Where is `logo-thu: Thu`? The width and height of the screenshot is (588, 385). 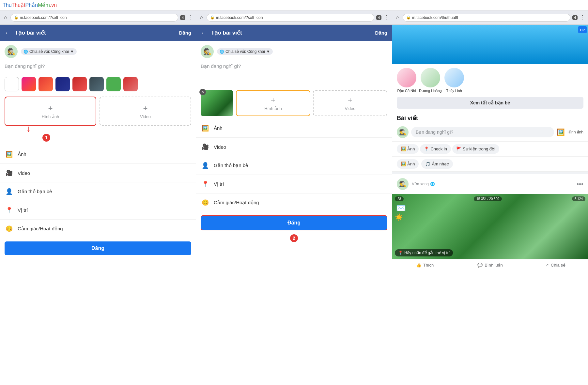
logo-thu: Thu is located at coordinates (7, 5).